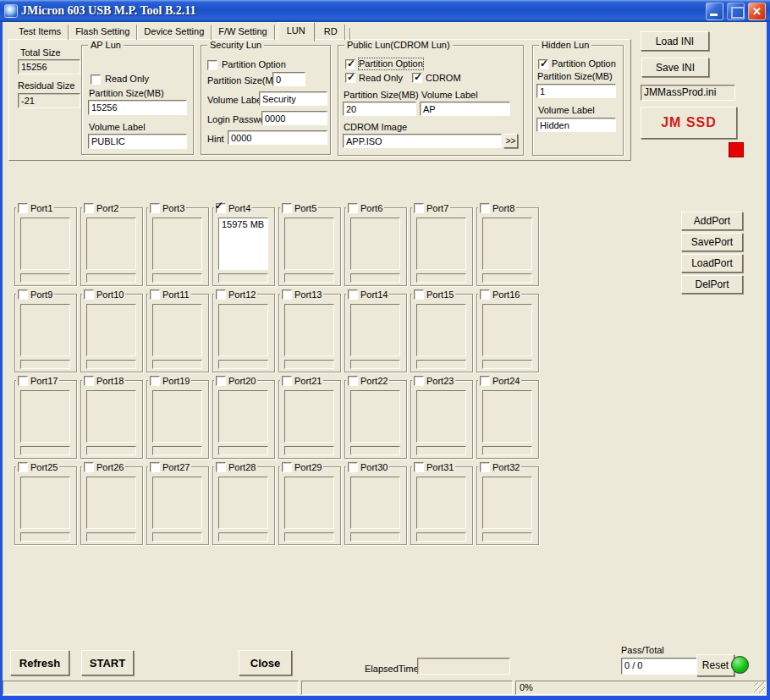 The image size is (770, 700). What do you see at coordinates (712, 284) in the screenshot?
I see `delport-button: DelPort` at bounding box center [712, 284].